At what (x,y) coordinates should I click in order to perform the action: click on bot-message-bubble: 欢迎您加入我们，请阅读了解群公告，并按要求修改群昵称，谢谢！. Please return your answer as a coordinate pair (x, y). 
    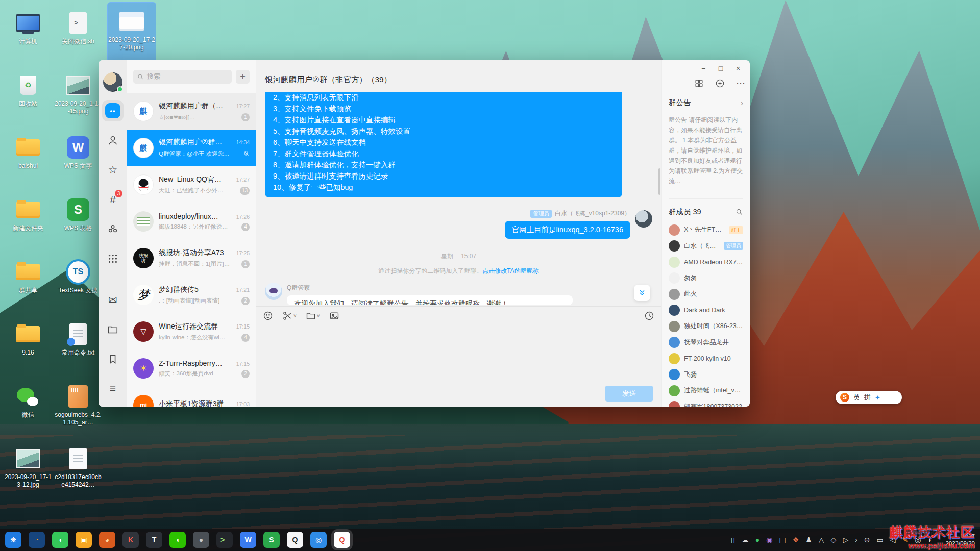
    Looking at the image, I should click on (430, 300).